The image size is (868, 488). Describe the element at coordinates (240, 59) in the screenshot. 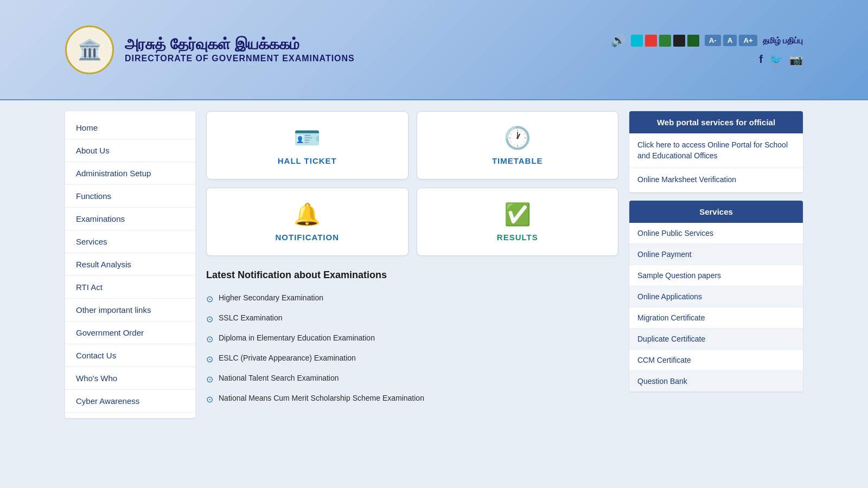

I see `english-title: DIRECTORATE OF GOVERNMENT EXAMINATIONS` at that location.